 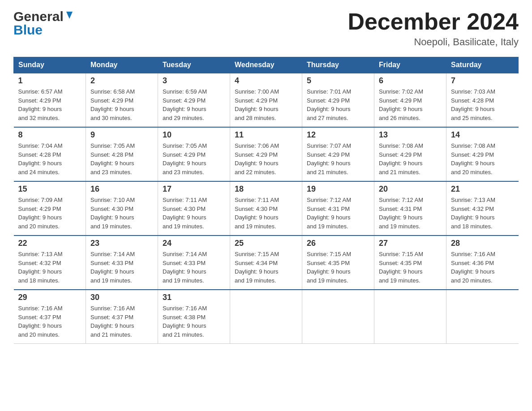 What do you see at coordinates (194, 100) in the screenshot?
I see `calendar-cell: 3 Sunrise: 6:59 AM Sunset: 4:29 PM Dayli…` at bounding box center [194, 100].